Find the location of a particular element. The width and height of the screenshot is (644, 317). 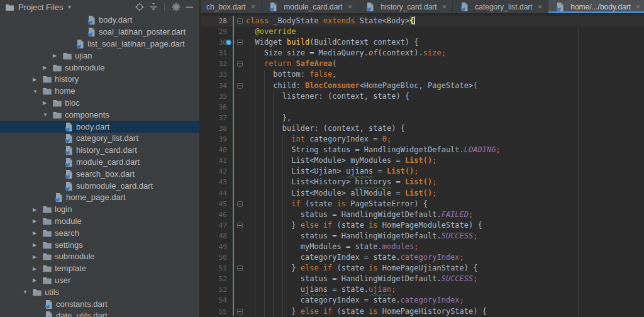

tree-item-search: ▶search is located at coordinates (99, 233).